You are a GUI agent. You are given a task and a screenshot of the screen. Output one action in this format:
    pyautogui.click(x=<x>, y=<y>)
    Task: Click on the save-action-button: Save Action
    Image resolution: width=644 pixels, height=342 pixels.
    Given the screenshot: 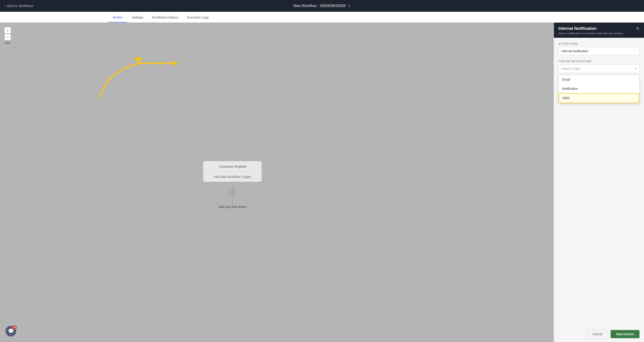 What is the action you would take?
    pyautogui.click(x=625, y=334)
    